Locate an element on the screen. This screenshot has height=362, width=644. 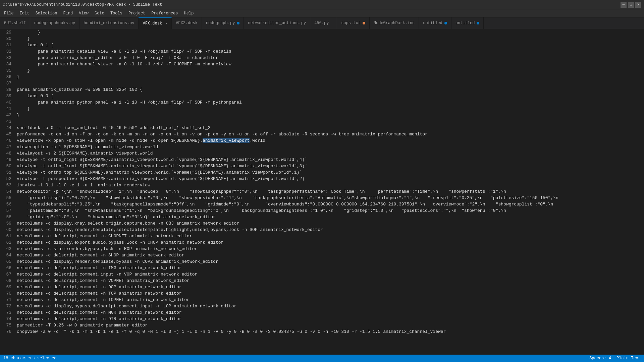
line-number: 49 is located at coordinates (8, 160).